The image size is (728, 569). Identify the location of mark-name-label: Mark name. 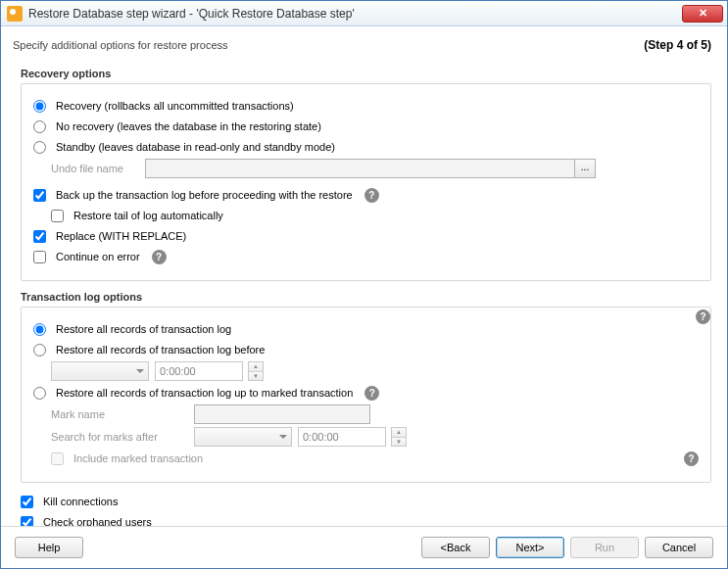
(120, 414).